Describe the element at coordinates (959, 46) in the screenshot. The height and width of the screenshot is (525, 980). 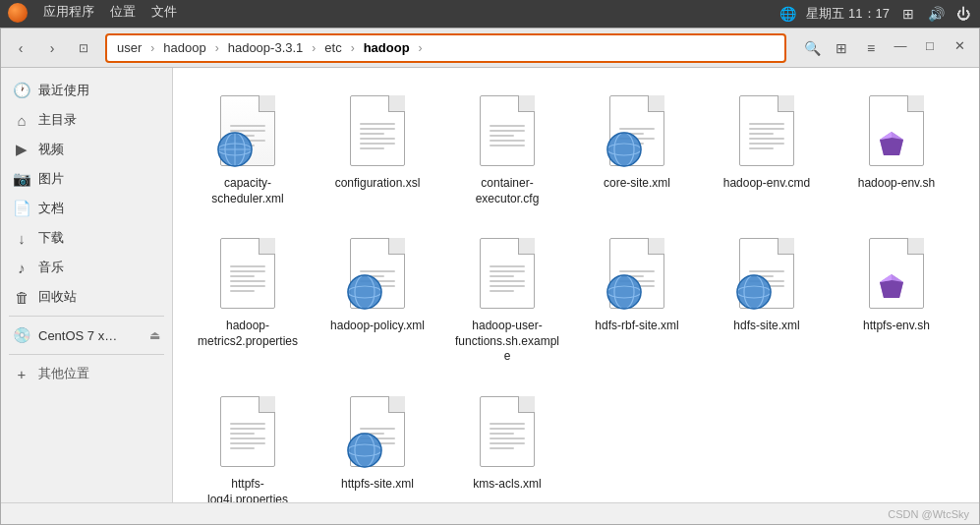
I see `close-button: ✕` at that location.